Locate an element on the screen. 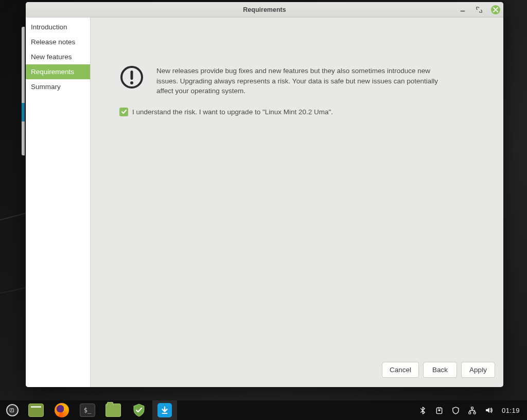  system-tray: 01:19 is located at coordinates (471, 410).